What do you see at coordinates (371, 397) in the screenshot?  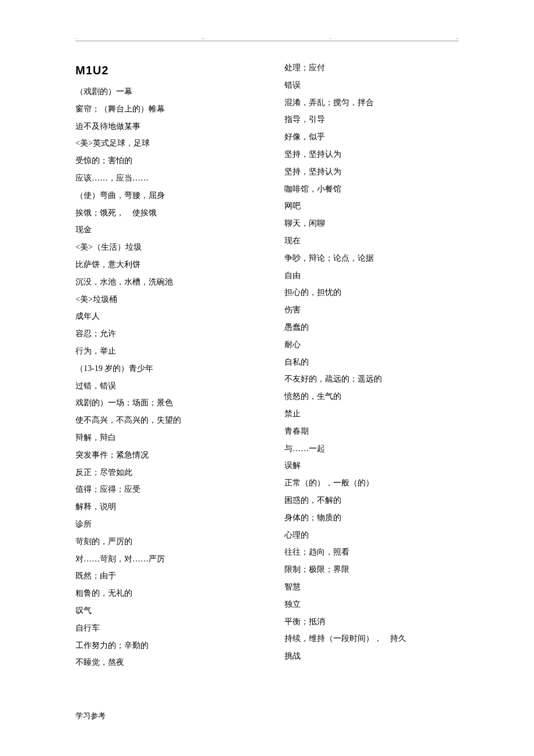 I see `vocab-item: 愤怒的，生气的` at bounding box center [371, 397].